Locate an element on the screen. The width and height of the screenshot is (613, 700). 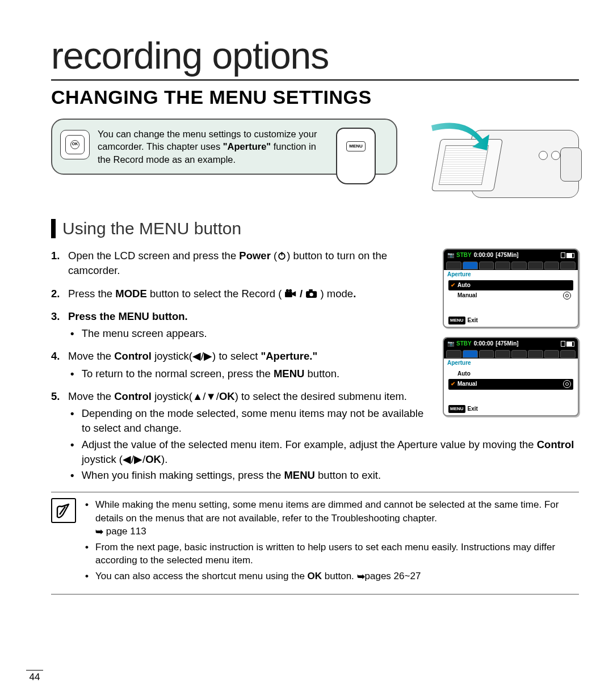
intro-bold: "Aperture" is located at coordinates (247, 146).